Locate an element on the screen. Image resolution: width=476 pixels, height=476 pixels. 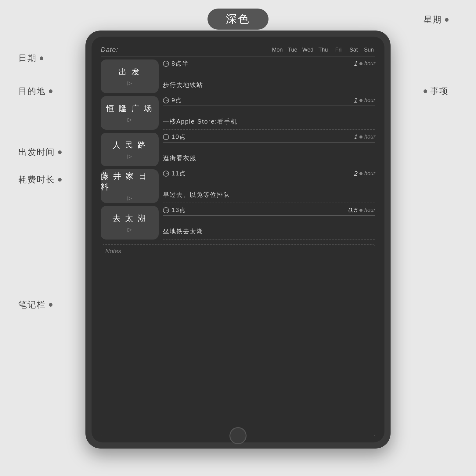
event-description-4: 坐地铁去太湖 is located at coordinates (269, 231).